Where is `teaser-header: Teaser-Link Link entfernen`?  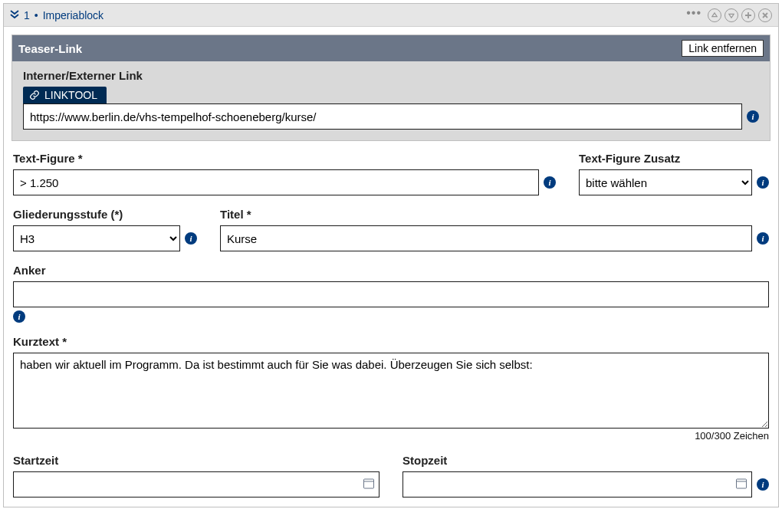
teaser-header: Teaser-Link Link entfernen is located at coordinates (391, 48).